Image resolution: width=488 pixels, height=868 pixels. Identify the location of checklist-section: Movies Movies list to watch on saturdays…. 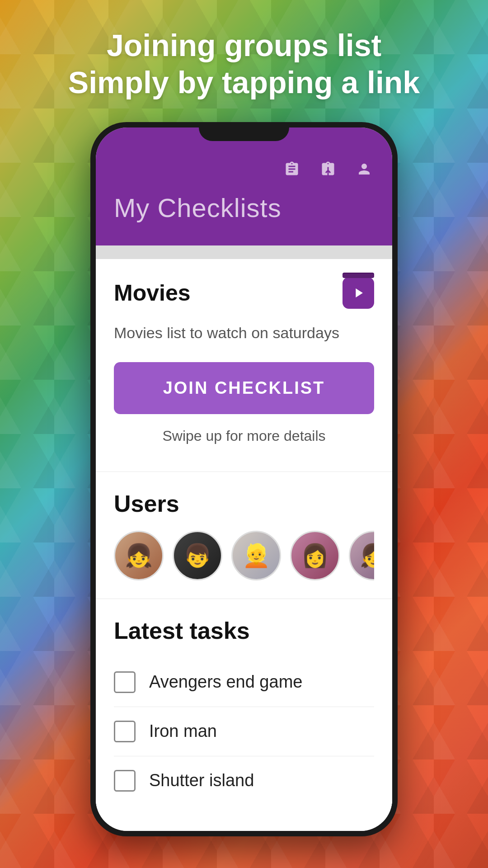
(244, 374).